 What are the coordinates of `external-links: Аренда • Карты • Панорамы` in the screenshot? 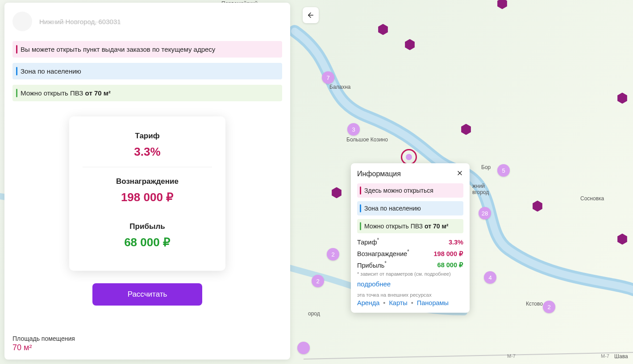 It's located at (410, 303).